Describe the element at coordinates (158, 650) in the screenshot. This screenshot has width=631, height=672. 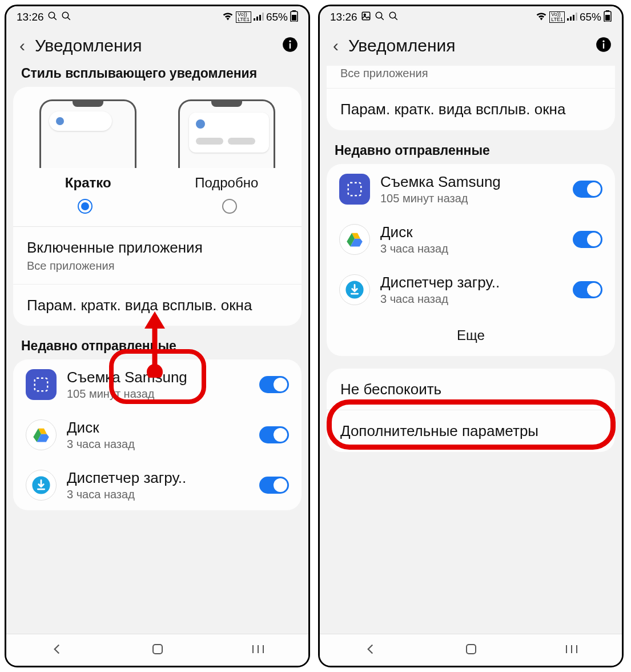
I see `nav-bar` at that location.